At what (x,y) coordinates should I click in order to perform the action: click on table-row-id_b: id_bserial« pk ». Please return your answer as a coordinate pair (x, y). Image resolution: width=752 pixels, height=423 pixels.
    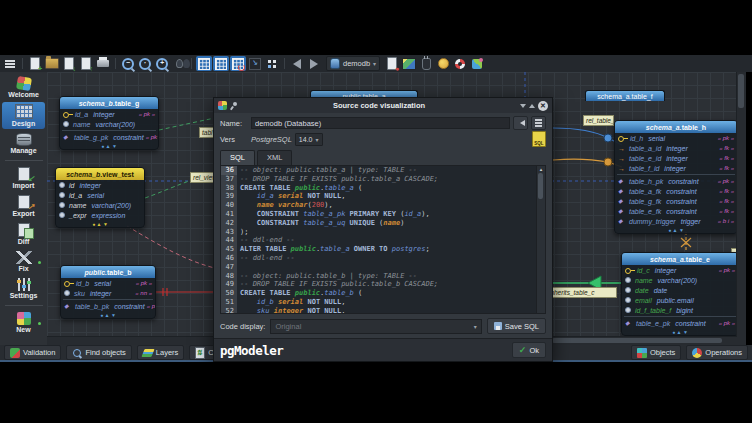
    Looking at the image, I should click on (108, 283).